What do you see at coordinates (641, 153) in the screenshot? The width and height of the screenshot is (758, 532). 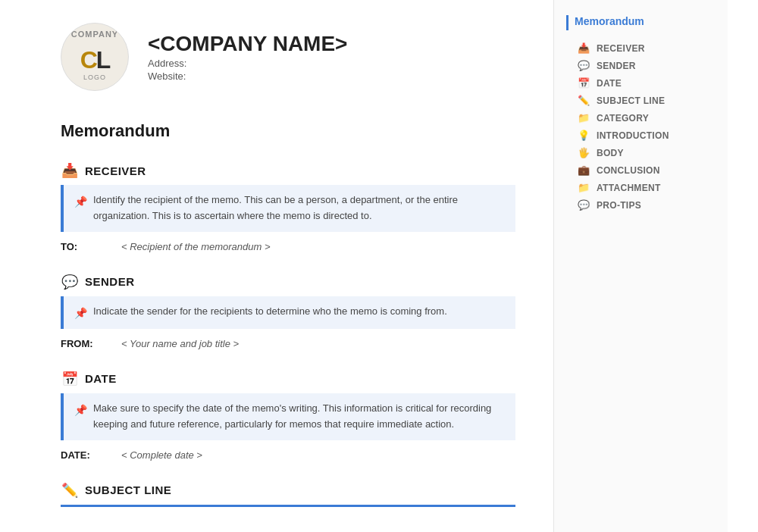 I see `sidebar-item-body: 🖐 BODY` at bounding box center [641, 153].